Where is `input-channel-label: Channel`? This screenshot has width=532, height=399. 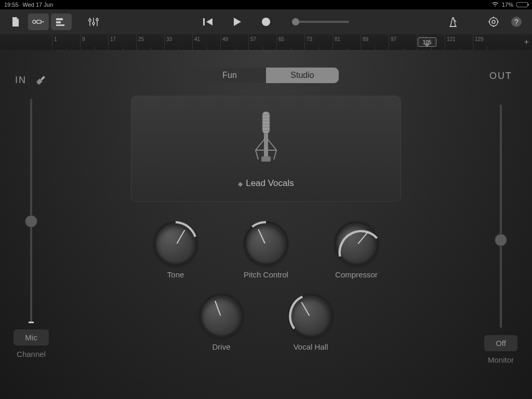 input-channel-label: Channel is located at coordinates (31, 354).